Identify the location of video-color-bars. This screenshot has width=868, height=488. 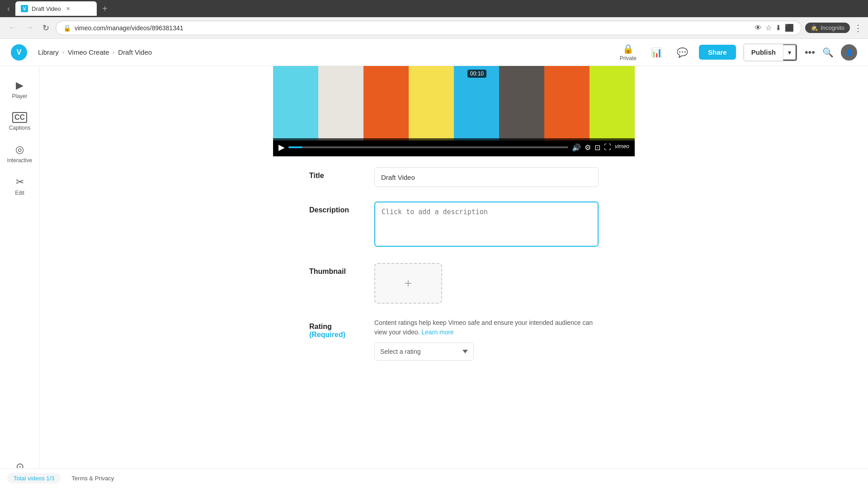
(454, 103).